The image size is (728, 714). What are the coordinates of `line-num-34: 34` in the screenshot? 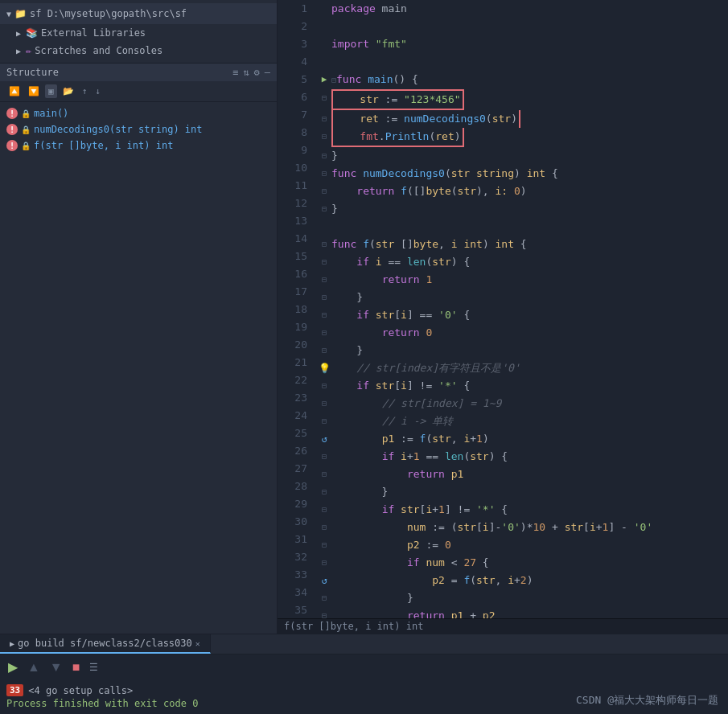 It's located at (296, 593).